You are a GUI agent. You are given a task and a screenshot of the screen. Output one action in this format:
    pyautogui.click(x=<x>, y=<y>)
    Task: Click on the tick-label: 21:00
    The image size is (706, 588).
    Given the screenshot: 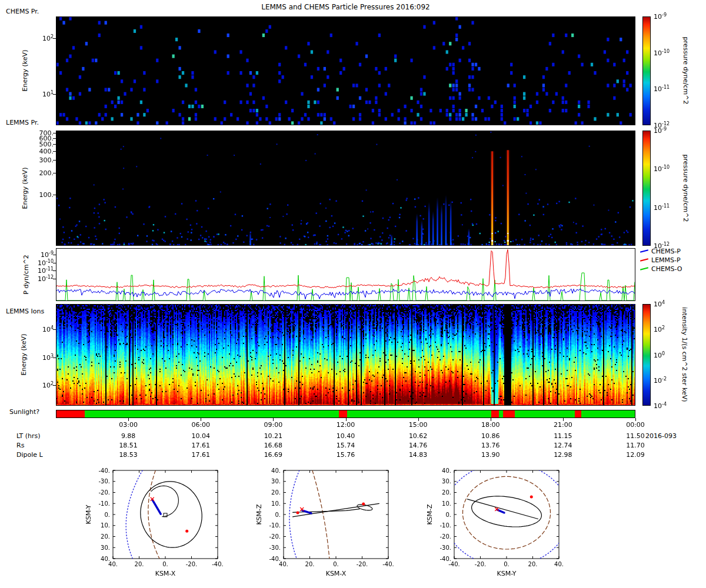 What is the action you would take?
    pyautogui.click(x=563, y=425)
    